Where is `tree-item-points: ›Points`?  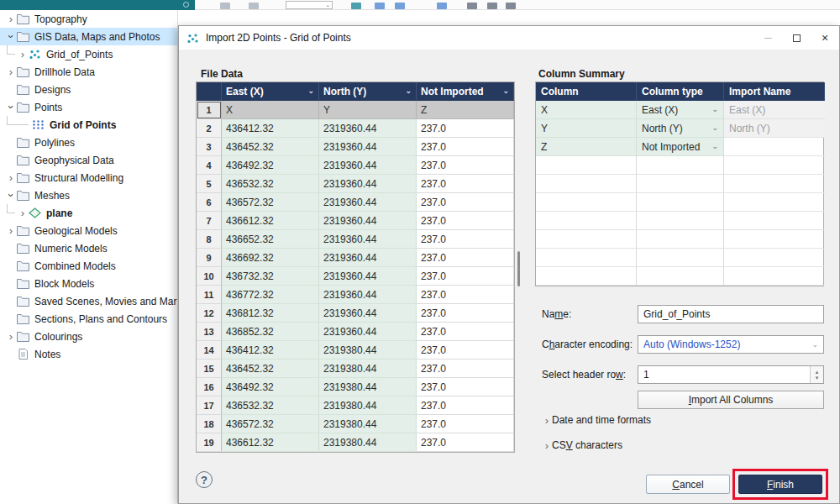
tree-item-points: ›Points is located at coordinates (89, 108).